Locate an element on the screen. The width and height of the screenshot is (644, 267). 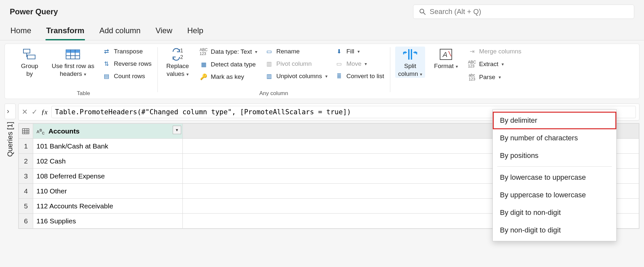
transpose-button: ⇄Transpose is located at coordinates (127, 51).